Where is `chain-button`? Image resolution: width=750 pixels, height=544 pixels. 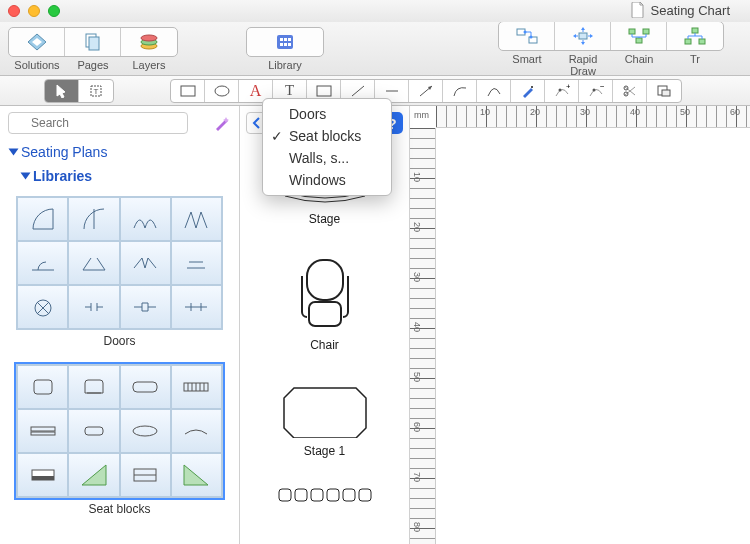 chain-button is located at coordinates (639, 36).